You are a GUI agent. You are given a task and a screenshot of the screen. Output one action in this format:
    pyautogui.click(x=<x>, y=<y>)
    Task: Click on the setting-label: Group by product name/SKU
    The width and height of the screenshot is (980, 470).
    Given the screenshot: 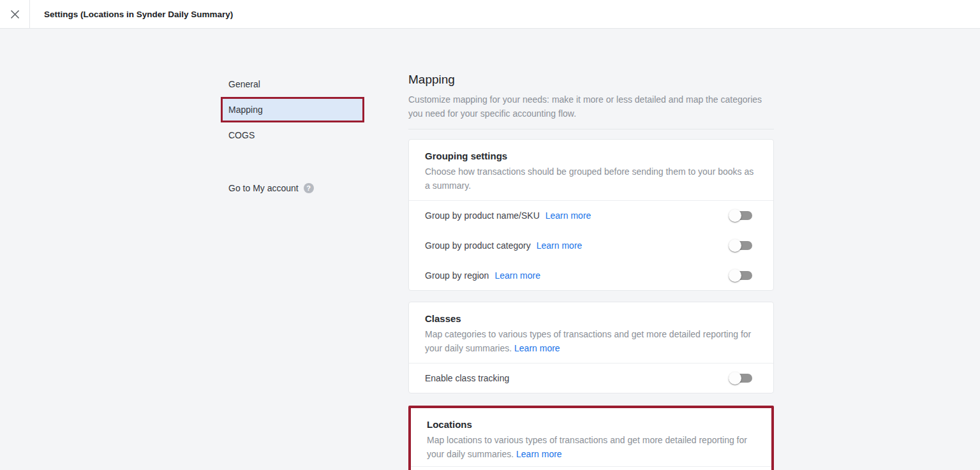 What is the action you would take?
    pyautogui.click(x=482, y=216)
    